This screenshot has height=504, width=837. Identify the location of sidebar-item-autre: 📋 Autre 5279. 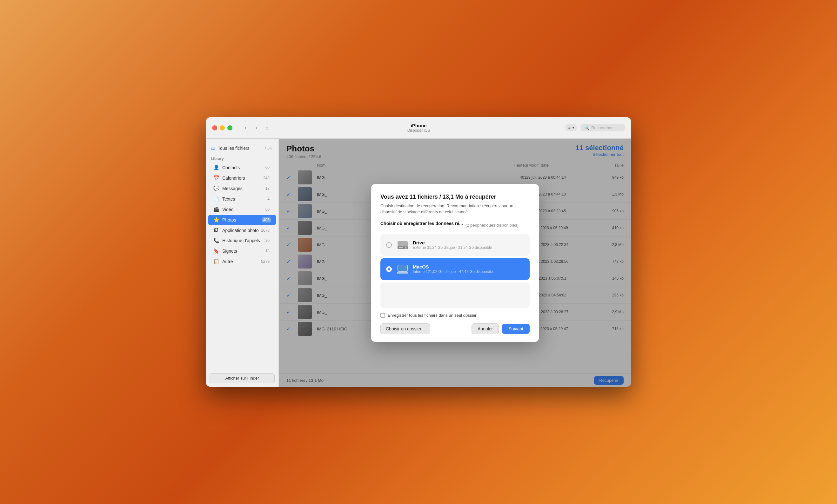
(242, 262).